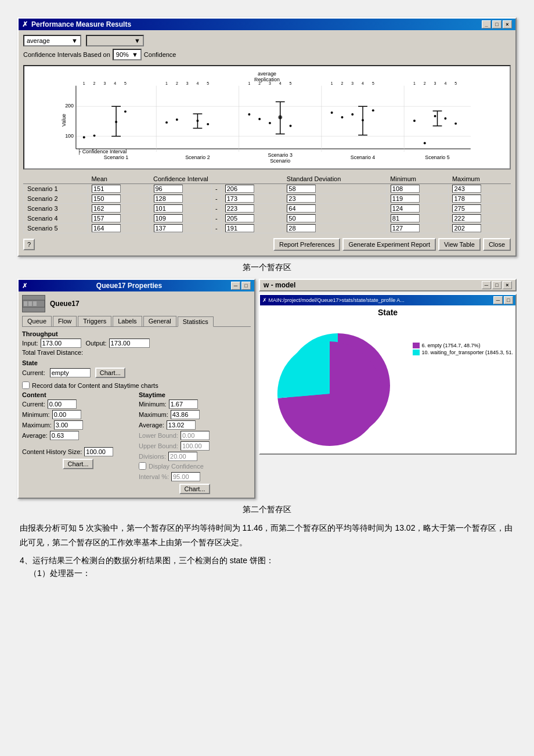 The height and width of the screenshot is (756, 534). Describe the element at coordinates (252, 199) in the screenshot. I see `row-ci-high` at that location.